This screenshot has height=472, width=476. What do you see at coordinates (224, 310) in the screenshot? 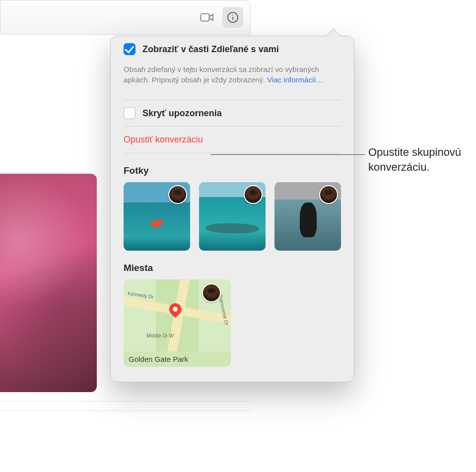
I see `map-road-label: Transverse Dr` at bounding box center [224, 310].